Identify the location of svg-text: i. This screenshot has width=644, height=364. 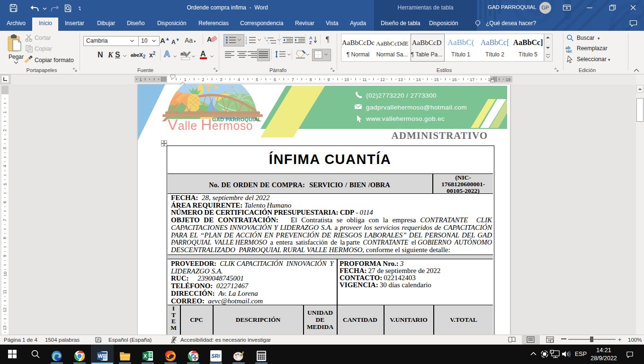
(268, 43).